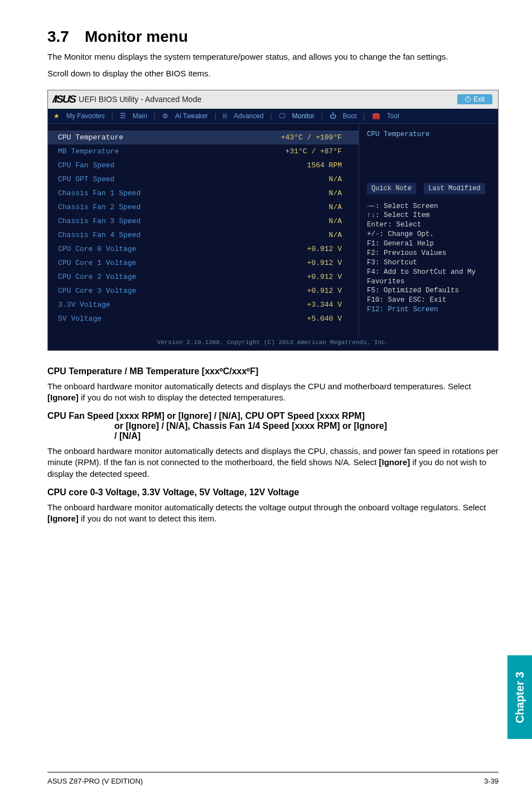  What do you see at coordinates (203, 277) in the screenshot?
I see `bios-row-core2: CPU Core 2 Voltage+0.912 V` at bounding box center [203, 277].